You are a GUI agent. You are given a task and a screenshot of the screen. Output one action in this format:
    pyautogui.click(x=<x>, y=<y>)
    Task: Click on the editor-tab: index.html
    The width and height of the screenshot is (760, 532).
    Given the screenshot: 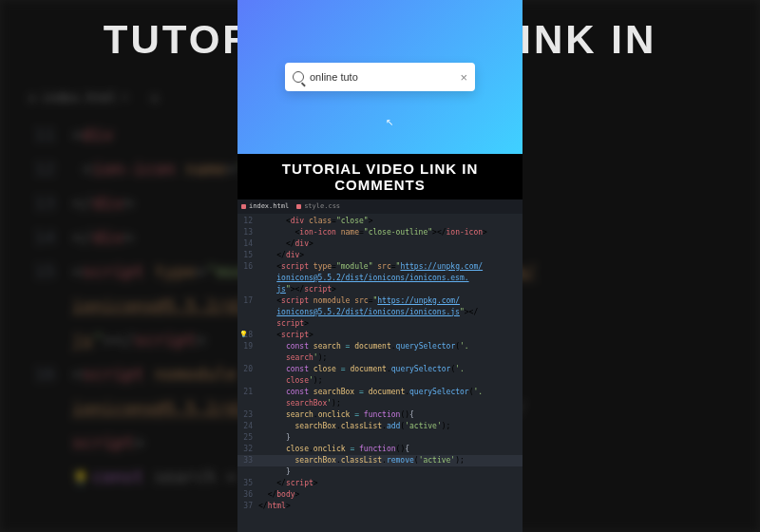 What is the action you would take?
    pyautogui.click(x=265, y=207)
    